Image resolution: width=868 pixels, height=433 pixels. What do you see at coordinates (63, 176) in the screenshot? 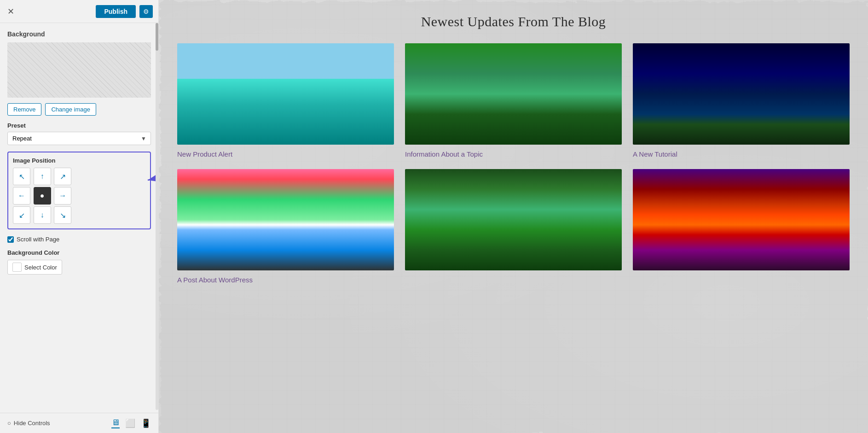
I see `pos-top-right: ↗` at bounding box center [63, 176].